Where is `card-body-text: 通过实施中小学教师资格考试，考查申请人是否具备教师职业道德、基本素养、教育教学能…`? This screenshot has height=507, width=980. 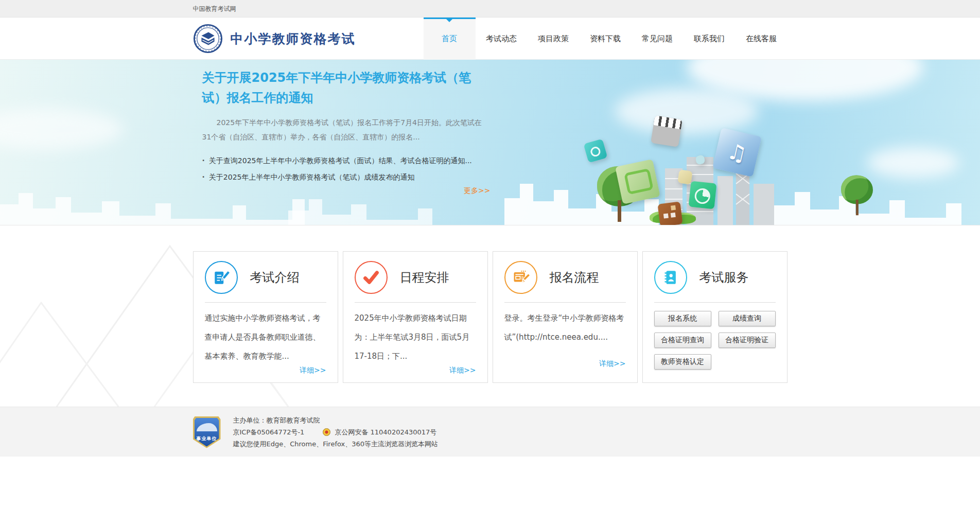 card-body-text: 通过实施中小学教师资格考试，考查申请人是否具备教师职业道德、基本素养、教育教学能… is located at coordinates (266, 335).